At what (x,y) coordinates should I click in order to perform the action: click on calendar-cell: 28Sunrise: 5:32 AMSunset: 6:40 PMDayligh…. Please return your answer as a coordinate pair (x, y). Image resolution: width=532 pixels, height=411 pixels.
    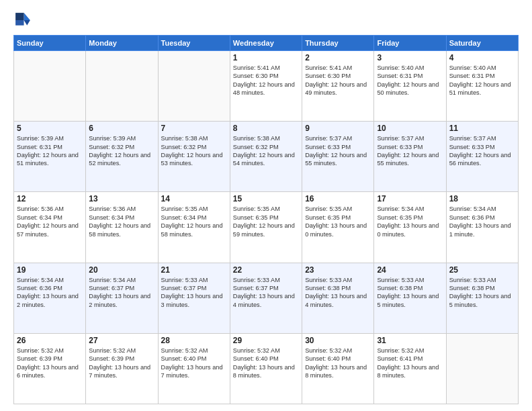
    Looking at the image, I should click on (193, 368).